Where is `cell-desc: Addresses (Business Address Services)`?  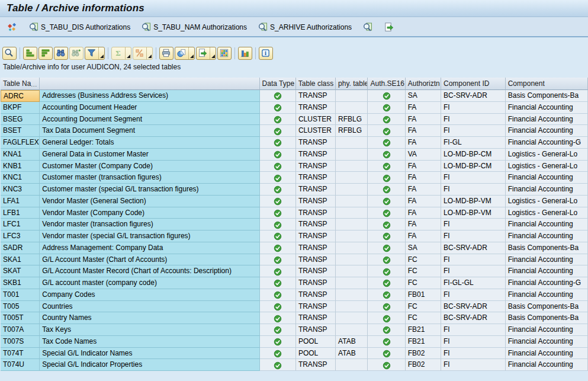
cell-desc: Addresses (Business Address Services) is located at coordinates (149, 96).